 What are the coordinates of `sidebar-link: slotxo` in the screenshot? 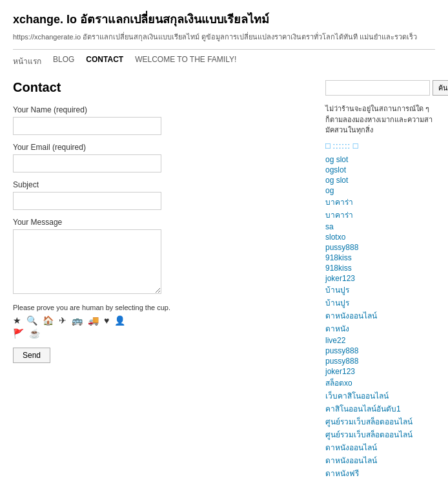 It's located at (336, 237).